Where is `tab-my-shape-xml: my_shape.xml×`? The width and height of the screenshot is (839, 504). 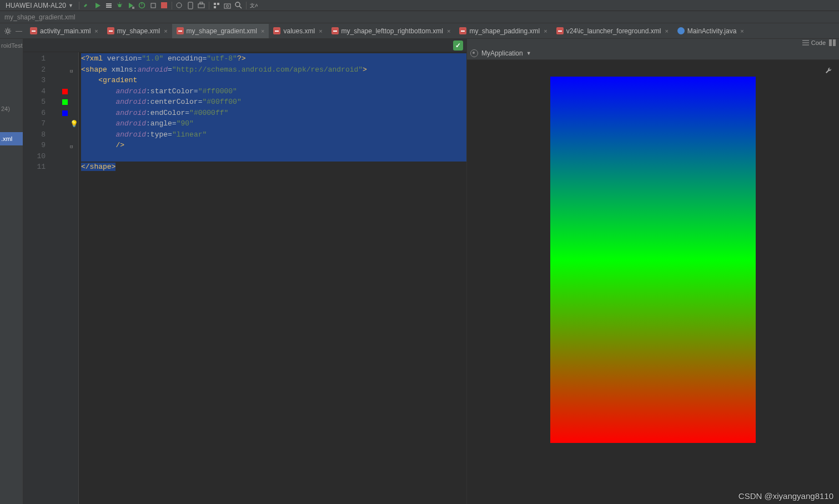 tab-my-shape-xml: my_shape.xml× is located at coordinates (138, 31).